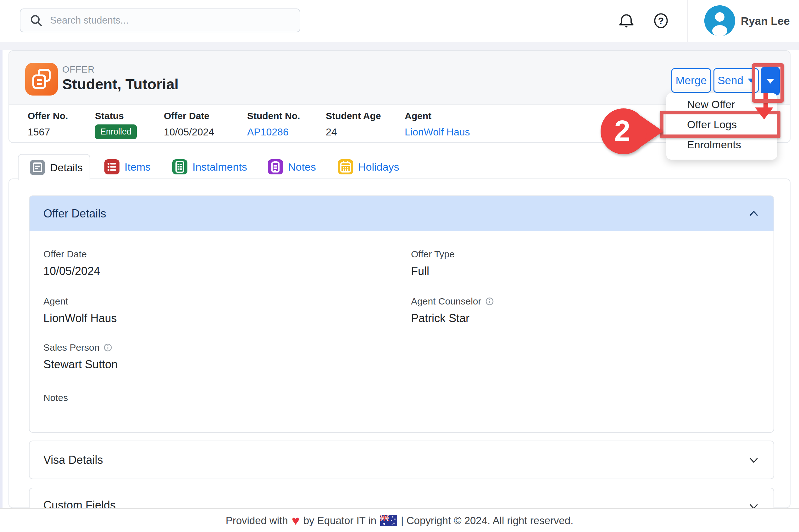 Image resolution: width=799 pixels, height=532 pixels. What do you see at coordinates (1, 266) in the screenshot?
I see `page-left-edge` at bounding box center [1, 266].